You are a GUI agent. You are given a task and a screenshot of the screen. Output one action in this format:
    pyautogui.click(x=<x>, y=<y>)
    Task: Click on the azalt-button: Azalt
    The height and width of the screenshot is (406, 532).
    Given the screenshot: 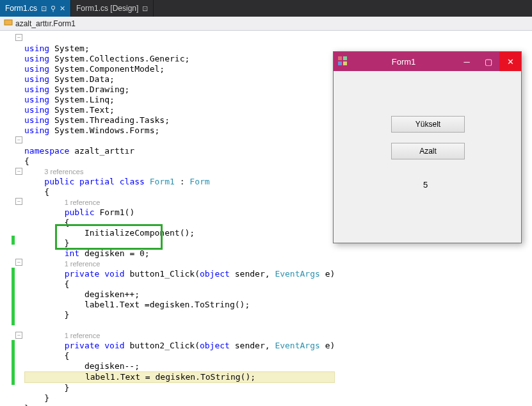 What is the action you would take?
    pyautogui.click(x=428, y=151)
    